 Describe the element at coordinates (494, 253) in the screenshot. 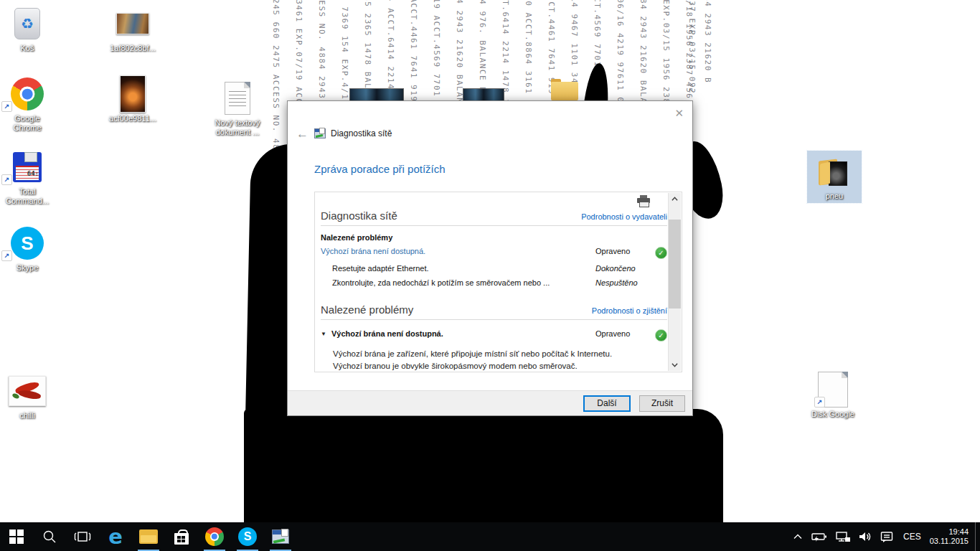

I see `problem-row: Výchozí brána není dostupná. Opraveno ✓` at that location.